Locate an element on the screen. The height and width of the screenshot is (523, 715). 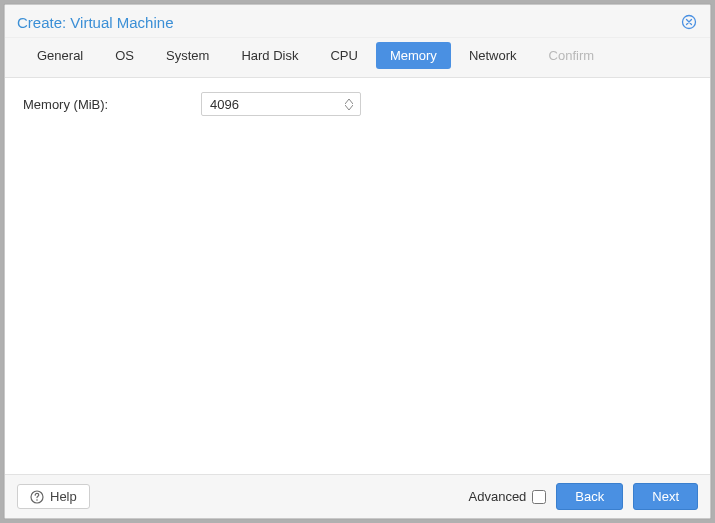
dialog-header: Create: Virtual Machine is located at coordinates (358, 22).